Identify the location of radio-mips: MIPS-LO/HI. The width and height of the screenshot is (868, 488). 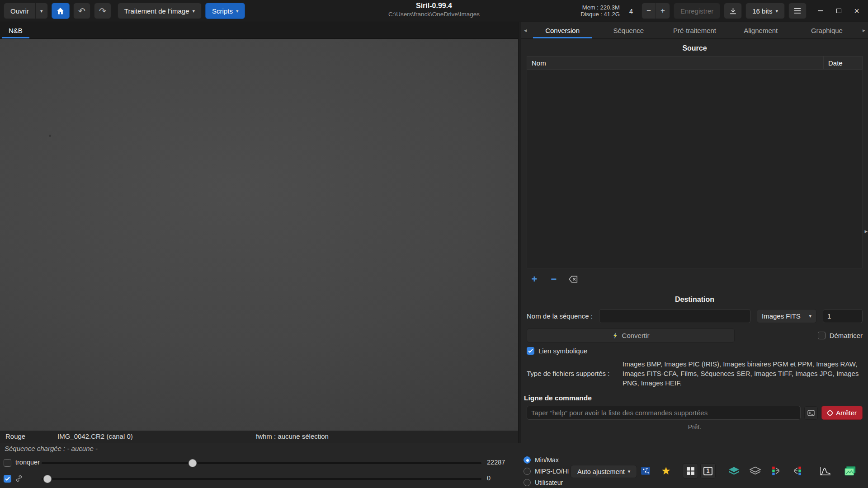
(546, 471).